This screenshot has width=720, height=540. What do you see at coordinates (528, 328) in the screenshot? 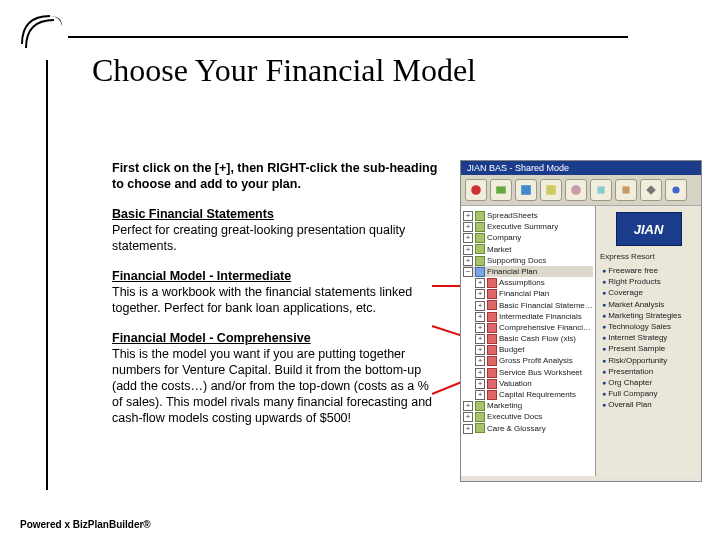
I see `tree-item: +Comprehensive Financials` at bounding box center [528, 328].